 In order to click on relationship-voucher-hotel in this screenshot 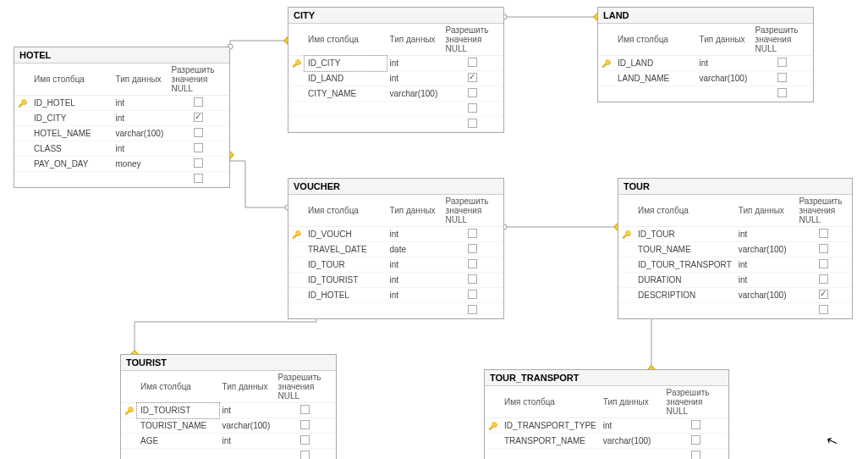, I will do `click(259, 181)`.